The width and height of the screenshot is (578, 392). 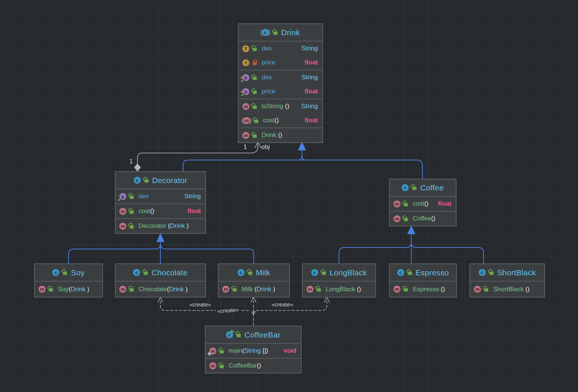 I want to click on create-stereotype-label-right: «create», so click(x=282, y=305).